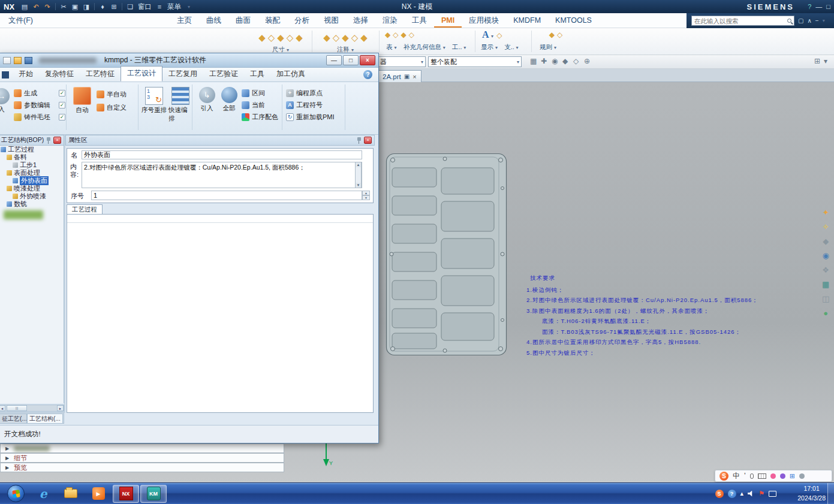  Describe the element at coordinates (142, 458) in the screenshot. I see `details-panel-row: ▶ 细节` at that location.